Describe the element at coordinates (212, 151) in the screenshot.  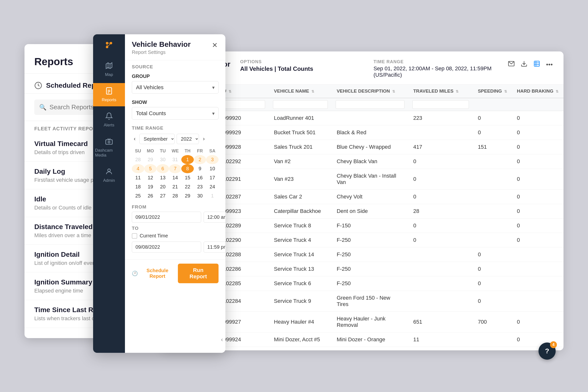
I see `calendar-day-header: SA` at that location.